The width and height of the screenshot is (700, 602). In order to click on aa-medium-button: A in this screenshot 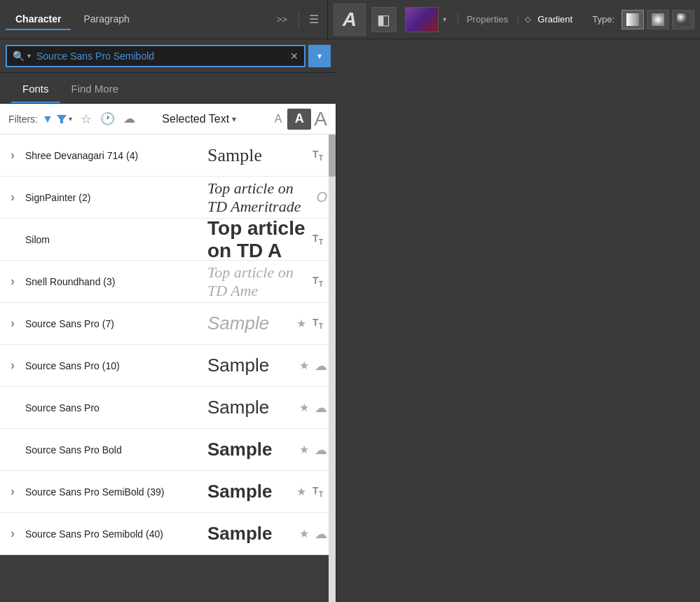, I will do `click(299, 119)`.